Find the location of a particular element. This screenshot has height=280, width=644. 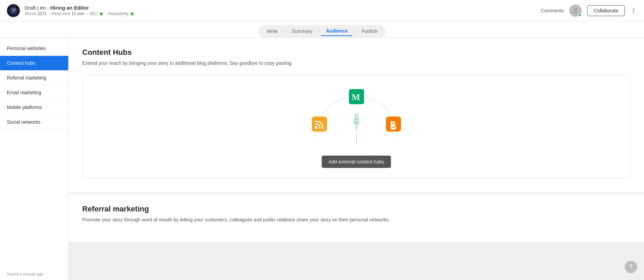

rss-icon is located at coordinates (319, 125).